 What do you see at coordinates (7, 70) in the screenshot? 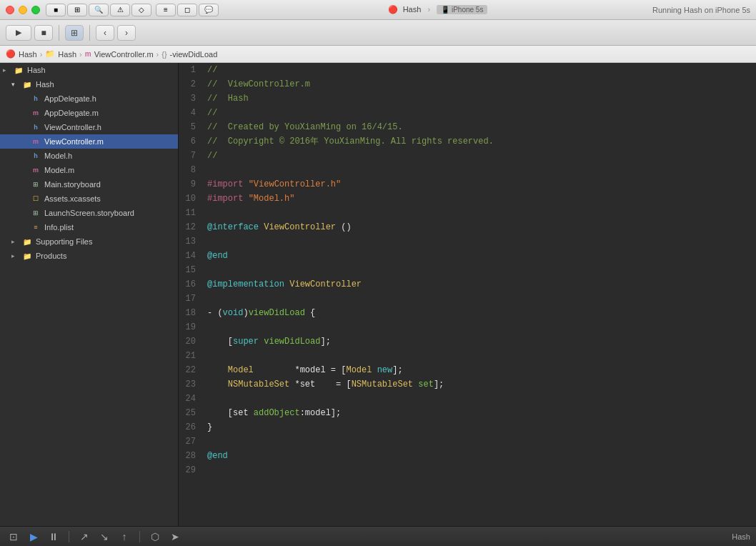
I see `toggle-icon: ▸` at bounding box center [7, 70].